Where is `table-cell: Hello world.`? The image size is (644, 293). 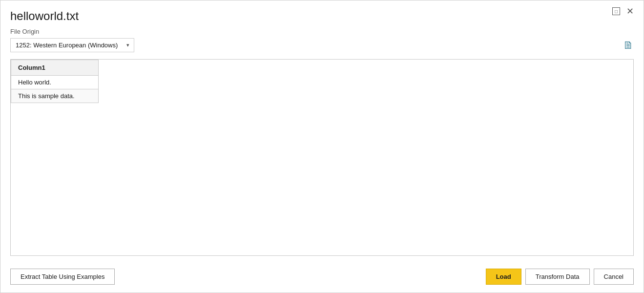
table-cell: Hello world. is located at coordinates (55, 83).